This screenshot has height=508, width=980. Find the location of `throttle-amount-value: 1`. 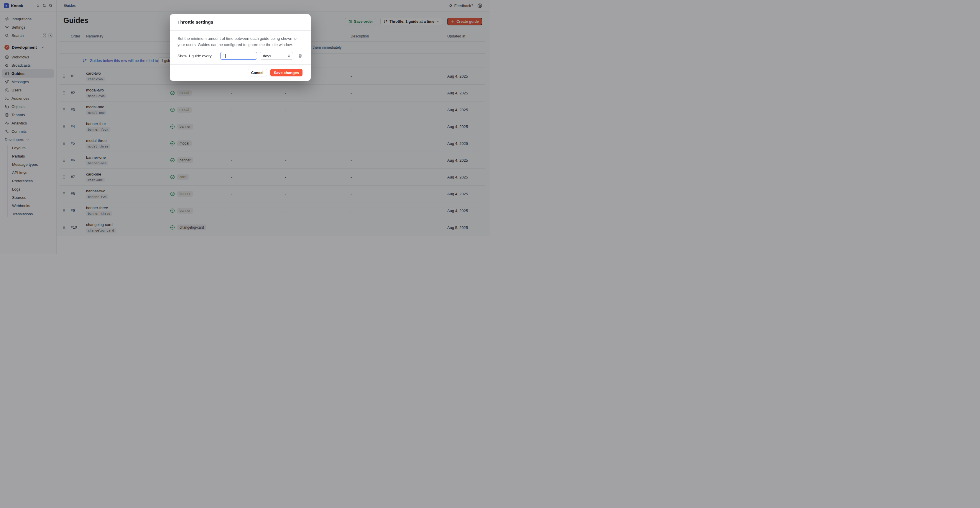

throttle-amount-value: 1 is located at coordinates (224, 56).